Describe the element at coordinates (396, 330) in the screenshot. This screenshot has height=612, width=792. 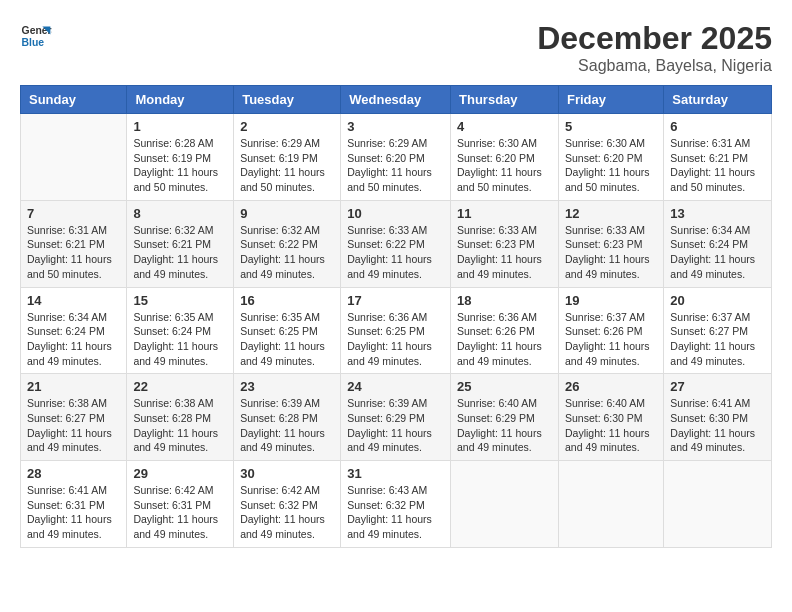
I see `calendar-day-cell: 17Sunrise: 6:36 AM Sunset: 6:25 PM Dayli…` at that location.